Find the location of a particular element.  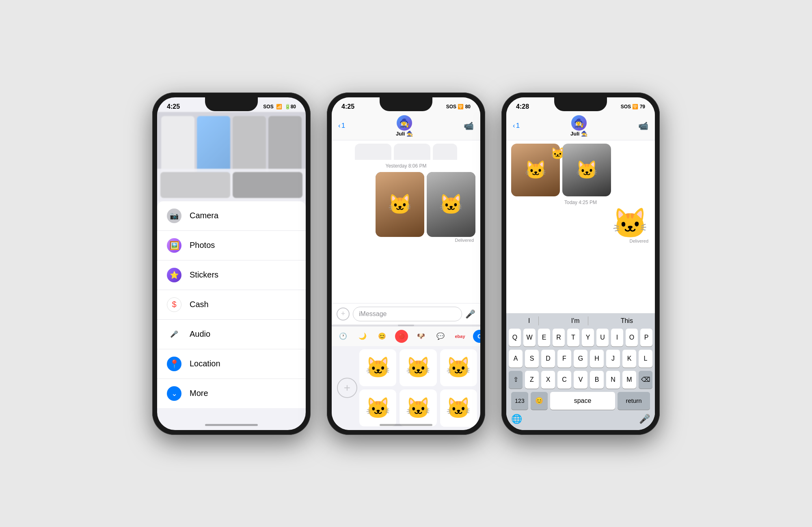

back-button-3: ‹ 1 is located at coordinates (516, 126).